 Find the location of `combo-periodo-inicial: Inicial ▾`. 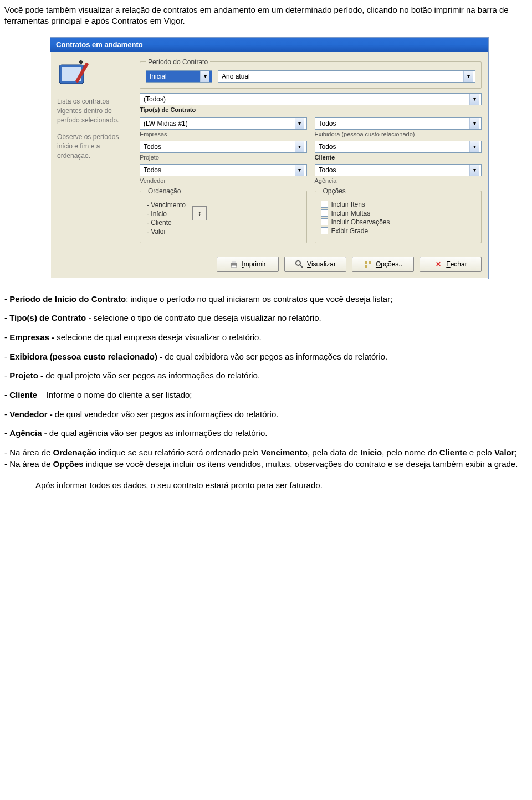

combo-periodo-inicial: Inicial ▾ is located at coordinates (179, 76).